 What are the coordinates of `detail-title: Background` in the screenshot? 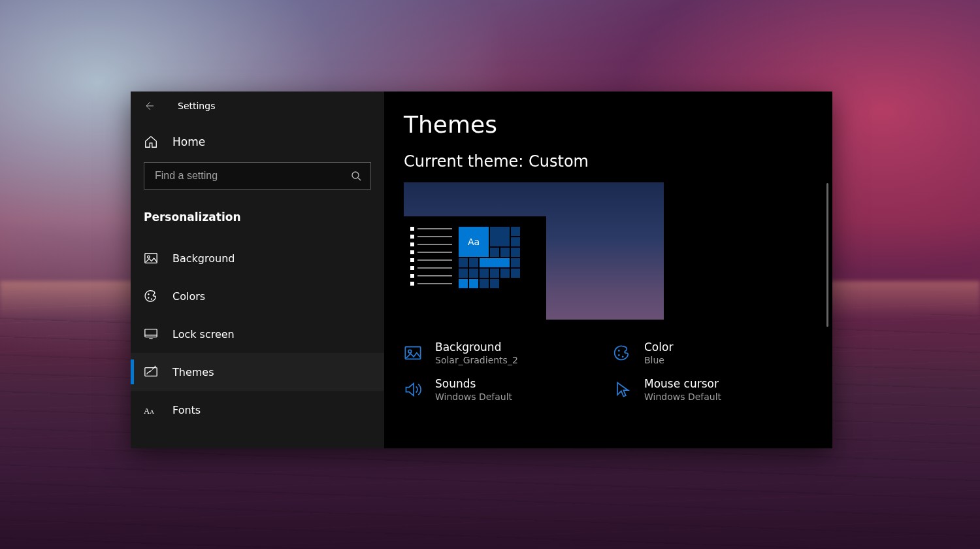 It's located at (477, 347).